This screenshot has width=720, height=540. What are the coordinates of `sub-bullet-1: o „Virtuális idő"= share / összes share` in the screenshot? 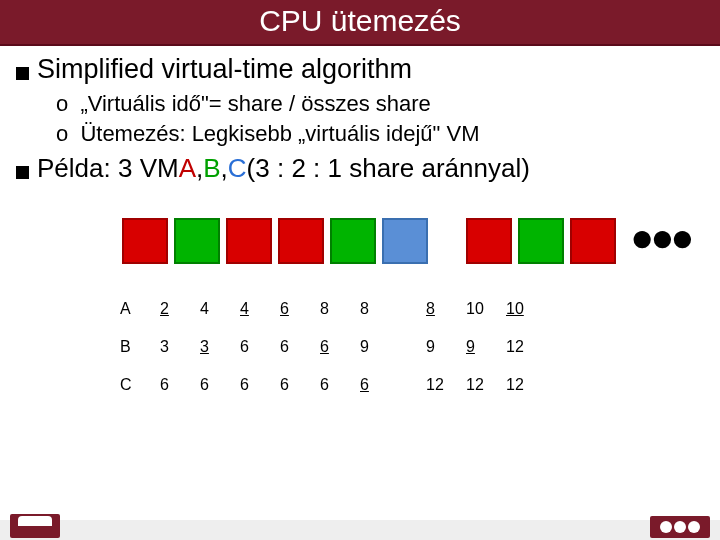 It's located at (380, 104).